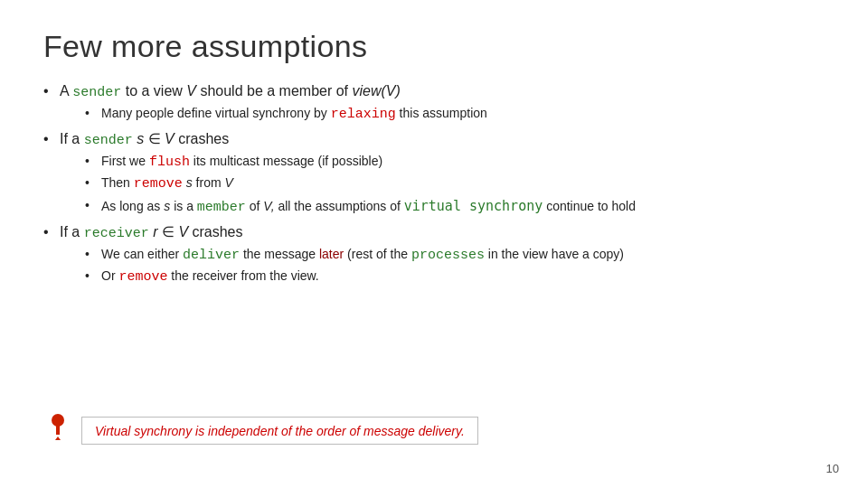 The image size is (868, 488). What do you see at coordinates (97, 92) in the screenshot?
I see `sender-highlight-1: sender` at bounding box center [97, 92].